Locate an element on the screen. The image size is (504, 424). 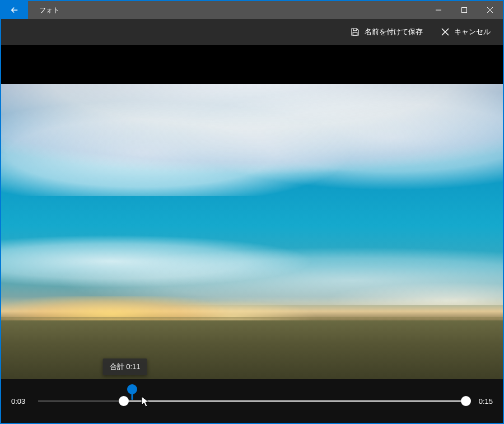
duration-tooltip: 合計 0:11 is located at coordinates (125, 367).